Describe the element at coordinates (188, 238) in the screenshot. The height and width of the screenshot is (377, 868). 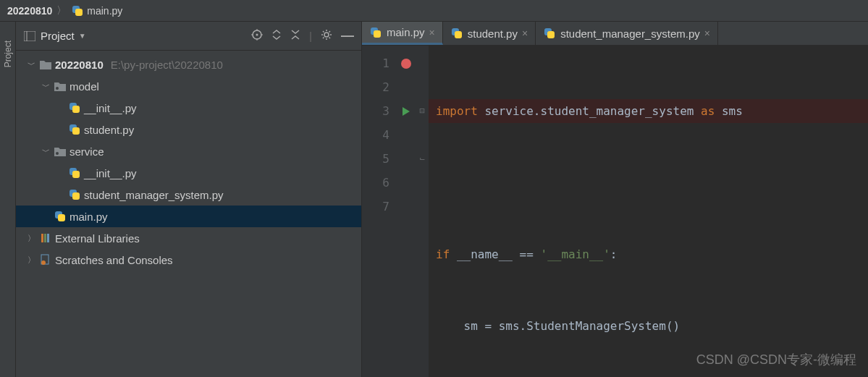
I see `tree-external-libraries: 〉 External Libraries` at that location.